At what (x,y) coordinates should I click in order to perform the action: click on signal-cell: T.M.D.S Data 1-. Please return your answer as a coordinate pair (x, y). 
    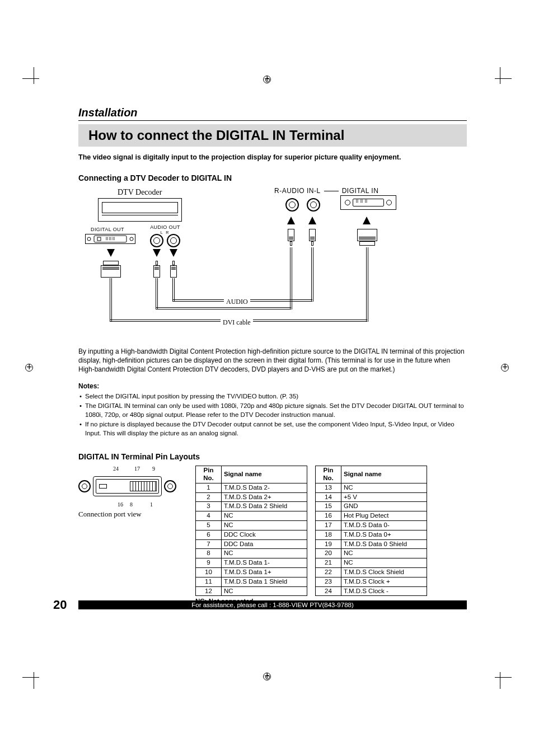
    Looking at the image, I should click on (264, 563).